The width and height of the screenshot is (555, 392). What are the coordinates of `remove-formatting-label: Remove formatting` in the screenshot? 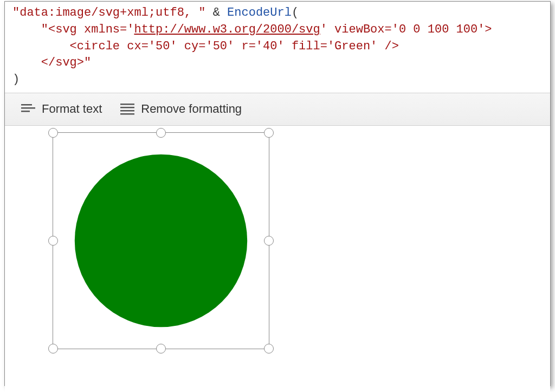 It's located at (191, 109).